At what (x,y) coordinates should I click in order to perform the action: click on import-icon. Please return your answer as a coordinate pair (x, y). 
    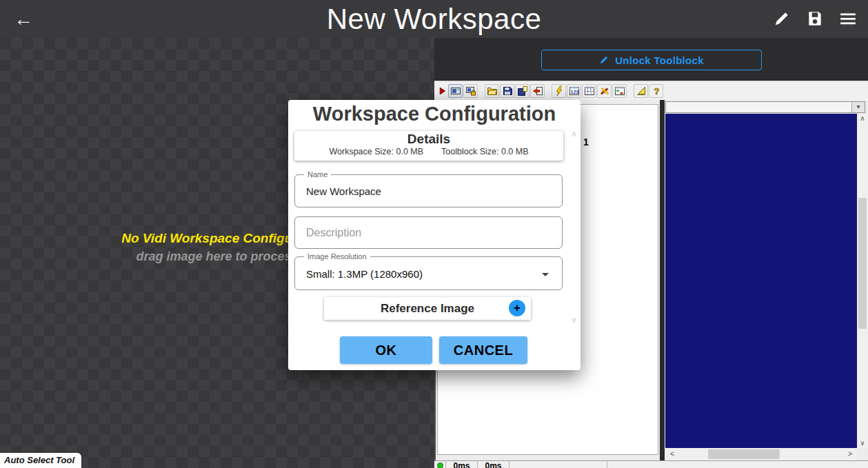
    Looking at the image, I should click on (538, 91).